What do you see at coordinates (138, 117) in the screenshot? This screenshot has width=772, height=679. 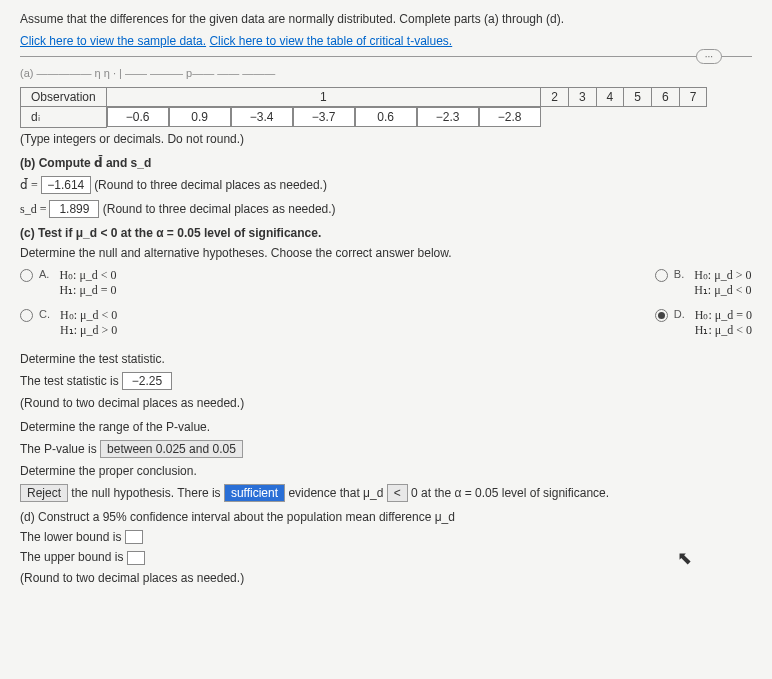 I see `di-input: −0.6` at bounding box center [138, 117].